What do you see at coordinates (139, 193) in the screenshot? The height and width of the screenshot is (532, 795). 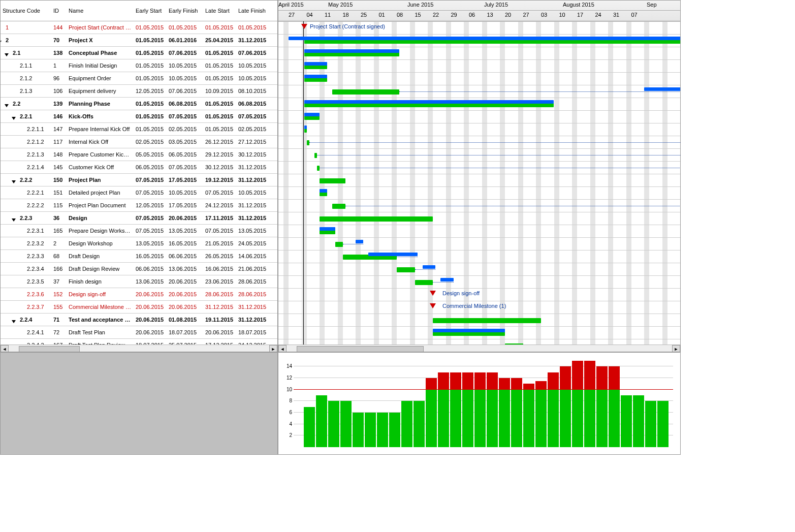 I see `table-row: 2.2.2.1151Detailed project Plan07.05.201…` at bounding box center [139, 193].